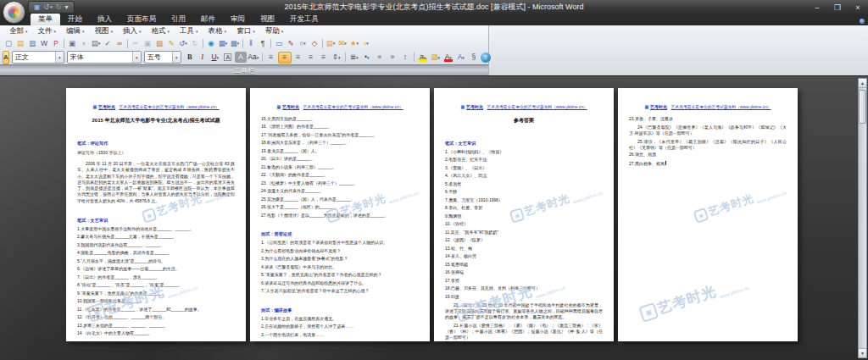 Image resolution: width=868 pixels, height=360 pixels. Describe the element at coordinates (405, 58) in the screenshot. I see `sort-button: ↕` at that location.